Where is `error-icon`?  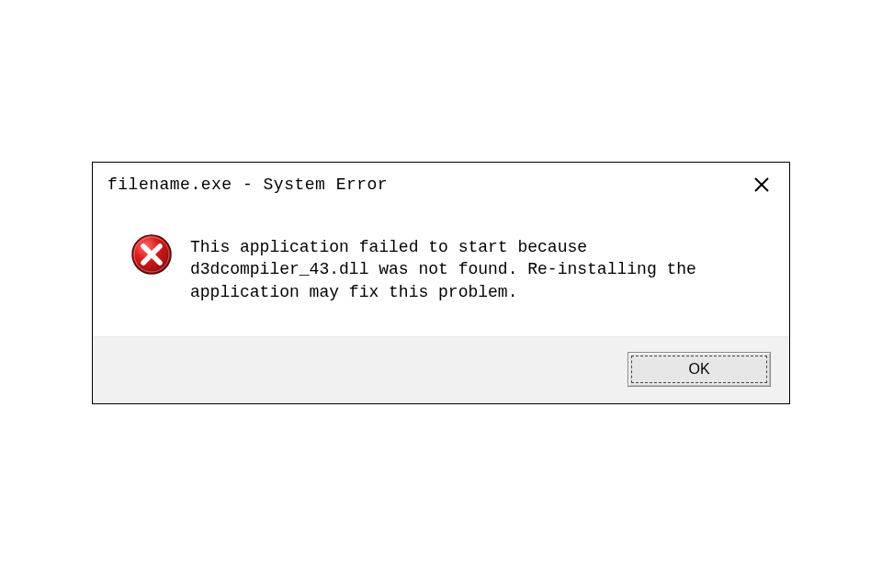
error-icon is located at coordinates (152, 254).